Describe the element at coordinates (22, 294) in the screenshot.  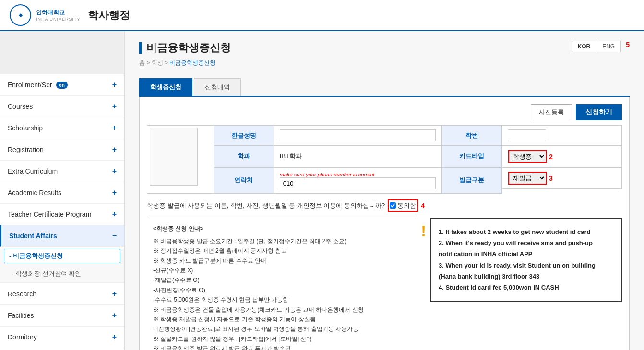
I see `research-label: Research` at that location.